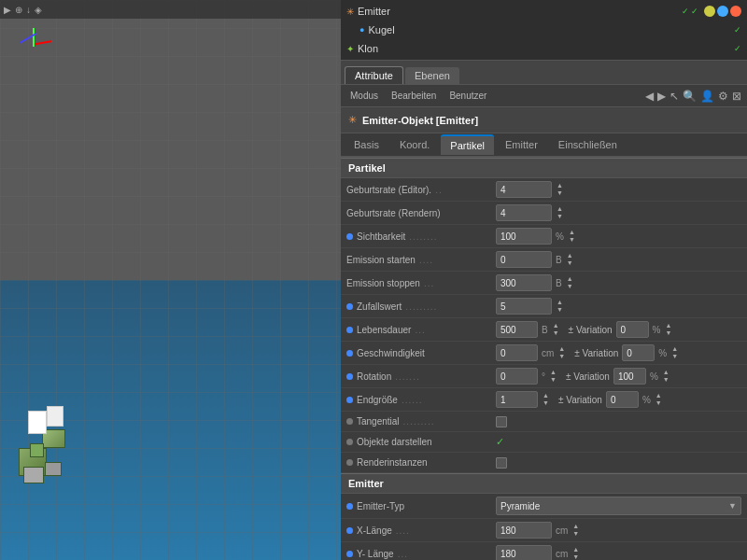 This screenshot has height=560, width=747. What do you see at coordinates (517, 353) in the screenshot?
I see `geschwindigkeit-input` at bounding box center [517, 353].